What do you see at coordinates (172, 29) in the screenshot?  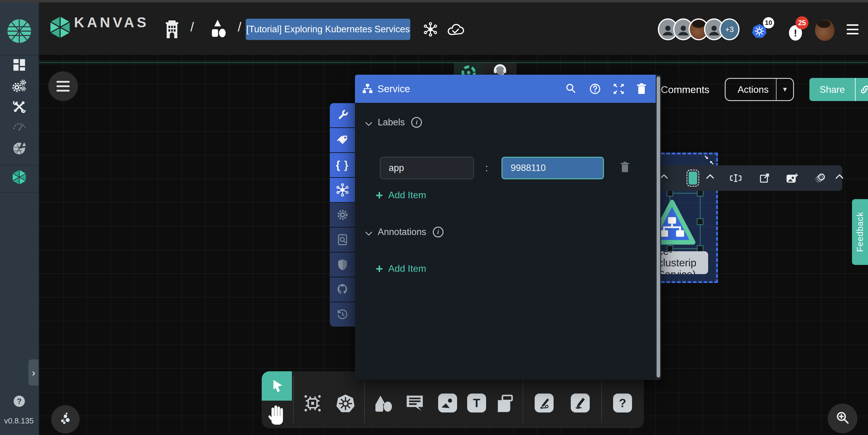 I see `organization-icon` at bounding box center [172, 29].